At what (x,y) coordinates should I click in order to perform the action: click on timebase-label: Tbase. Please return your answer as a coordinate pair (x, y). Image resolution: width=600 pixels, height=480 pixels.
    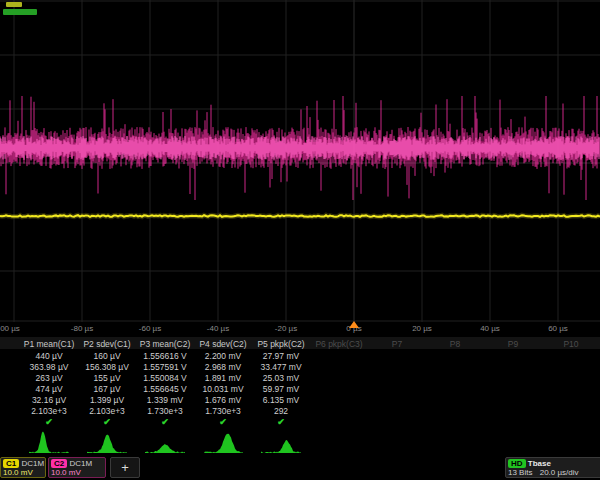
    Looking at the image, I should click on (540, 464).